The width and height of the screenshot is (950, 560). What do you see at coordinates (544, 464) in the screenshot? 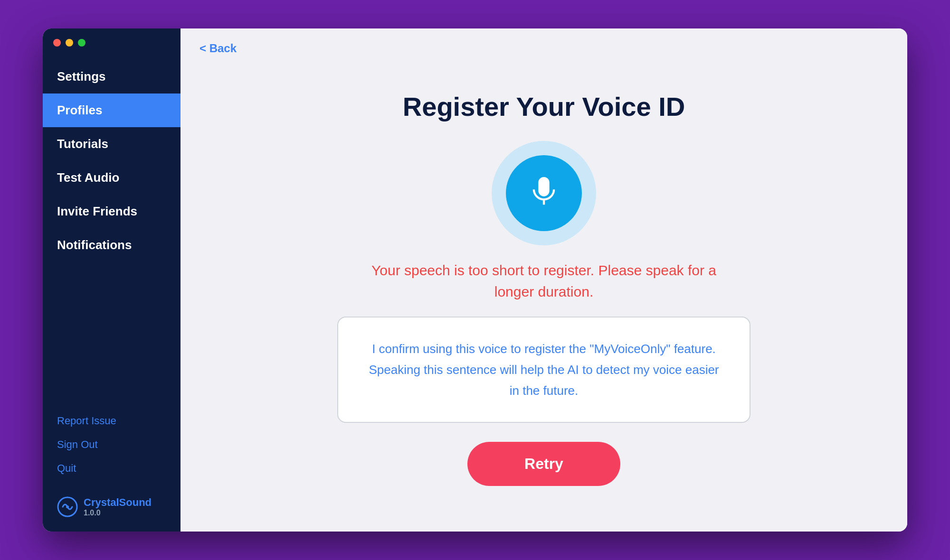
I see `retry-button: Retry` at bounding box center [544, 464].